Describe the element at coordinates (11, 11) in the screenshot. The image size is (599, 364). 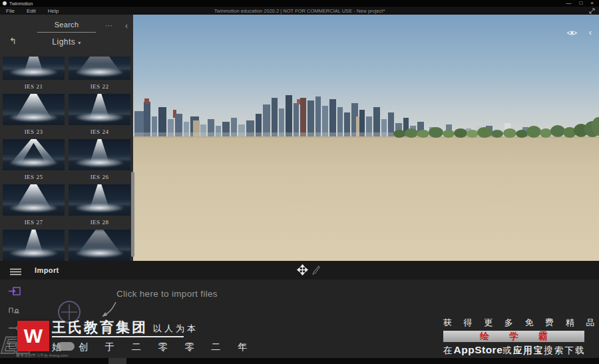
I see `menu-file: File` at that location.